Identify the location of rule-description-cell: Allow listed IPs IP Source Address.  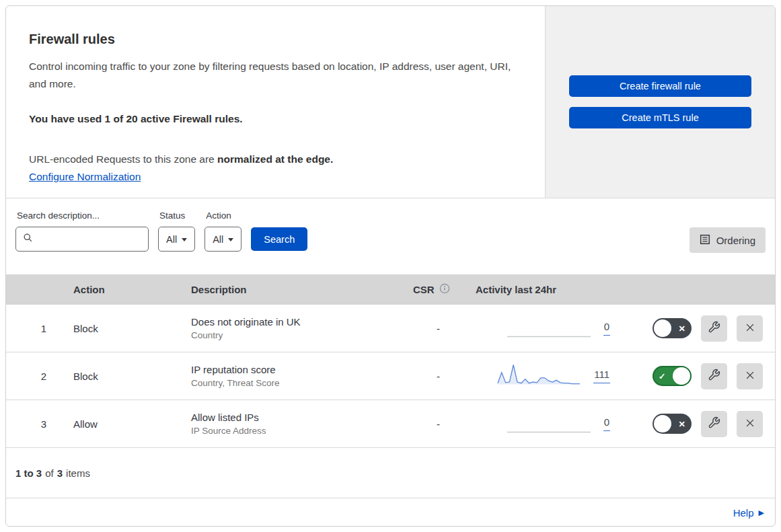
(299, 424).